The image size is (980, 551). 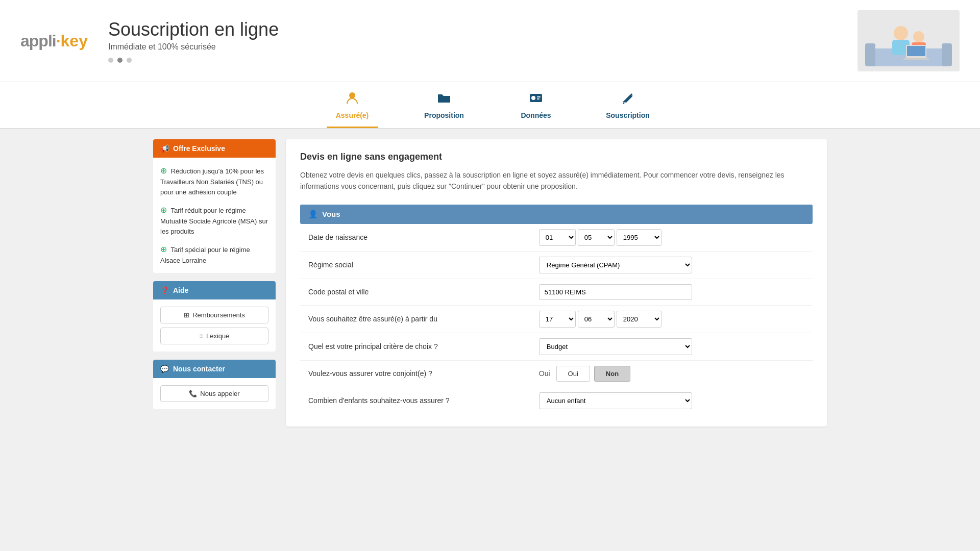 What do you see at coordinates (214, 215) in the screenshot?
I see `offre-exclusive-body: ⊕ Réduction jusqu'à 10% pour les Travail…` at bounding box center [214, 215].